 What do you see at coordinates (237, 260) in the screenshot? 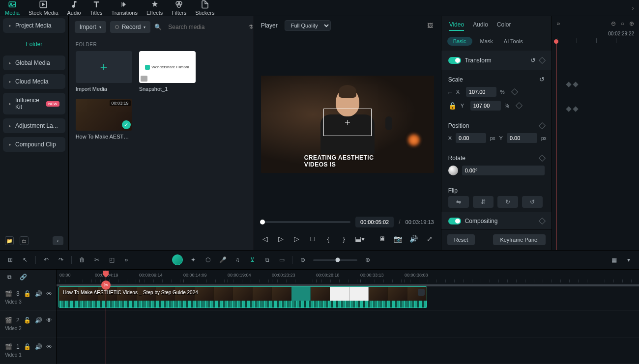
I see `tl-music-icon: ♫` at bounding box center [237, 260].